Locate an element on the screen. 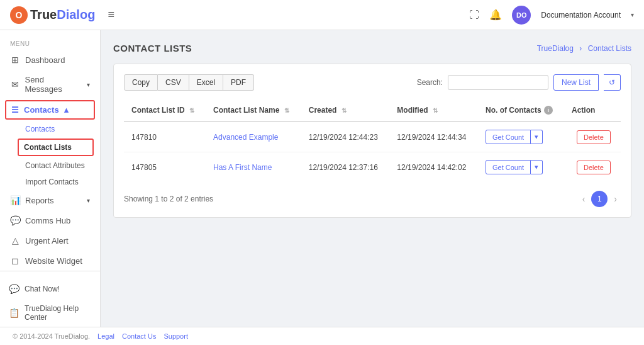  pagination: ‹ 1 › is located at coordinates (600, 199).